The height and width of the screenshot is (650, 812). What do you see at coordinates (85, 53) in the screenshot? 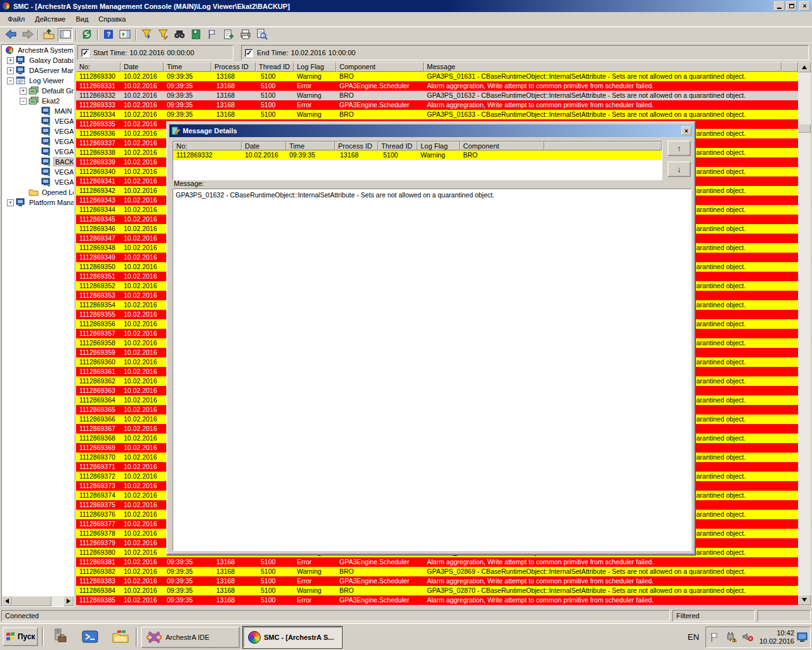
I see `start-time-checkbox: ✓` at bounding box center [85, 53].